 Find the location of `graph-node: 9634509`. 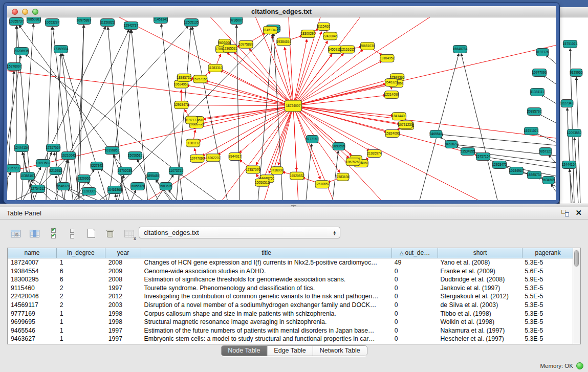

graph-node: 9634509 is located at coordinates (549, 180).